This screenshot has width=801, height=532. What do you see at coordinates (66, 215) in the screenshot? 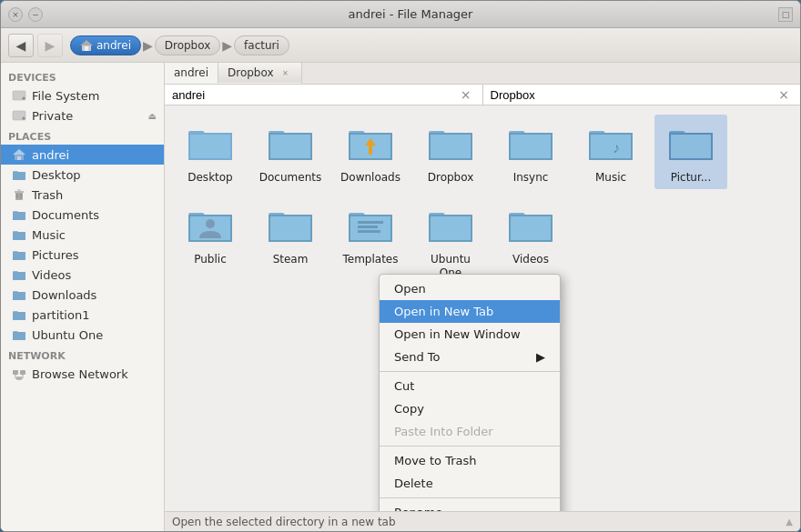
I see `documents-label: Documents` at bounding box center [66, 215].